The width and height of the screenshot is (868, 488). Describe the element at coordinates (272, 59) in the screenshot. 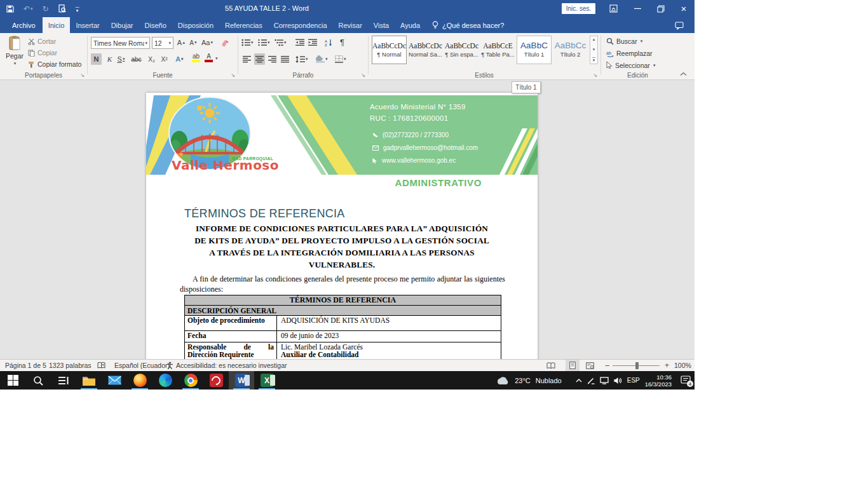

I see `align-right-button` at that location.